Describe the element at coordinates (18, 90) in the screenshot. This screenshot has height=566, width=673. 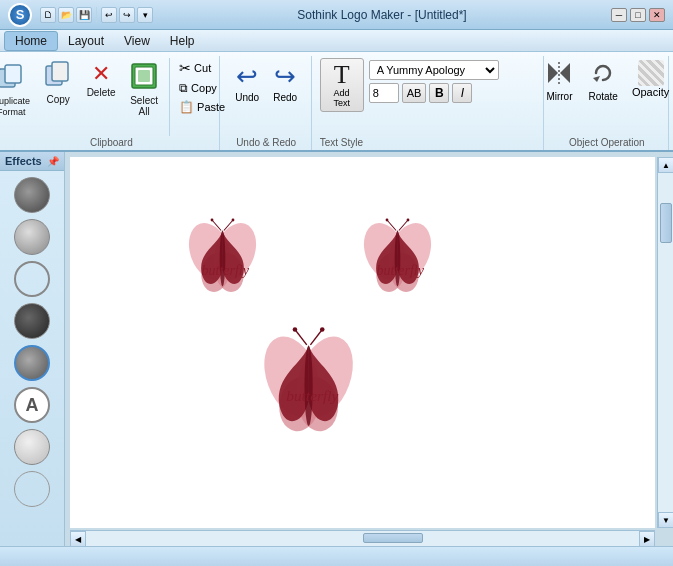
I see `duplicate-format-button: DuplicateFormat` at that location.